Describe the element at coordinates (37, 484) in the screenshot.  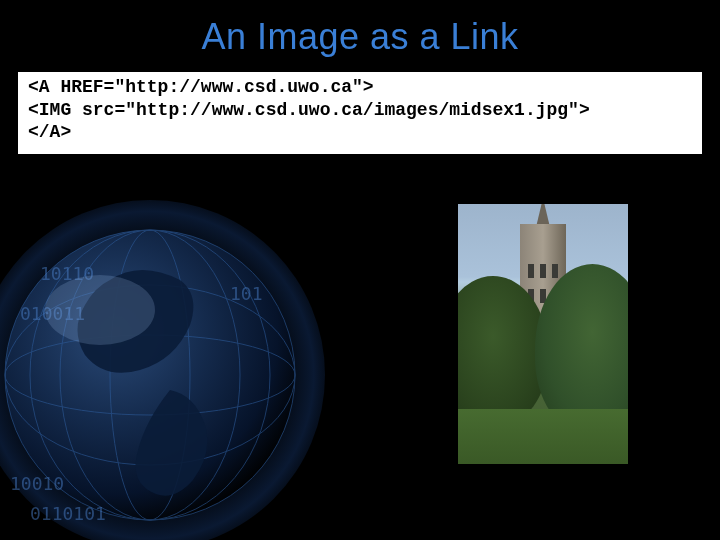
I see `svg-text: 10010` at that location.